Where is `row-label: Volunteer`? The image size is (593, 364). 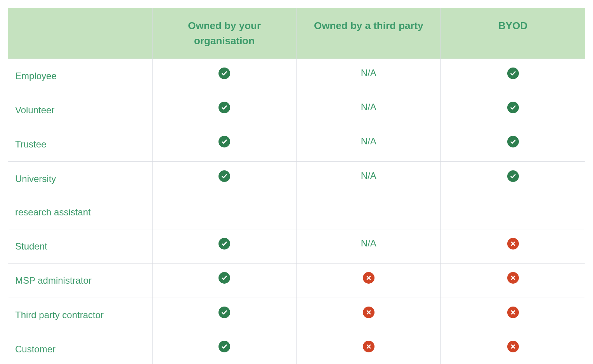 row-label: Volunteer is located at coordinates (80, 110).